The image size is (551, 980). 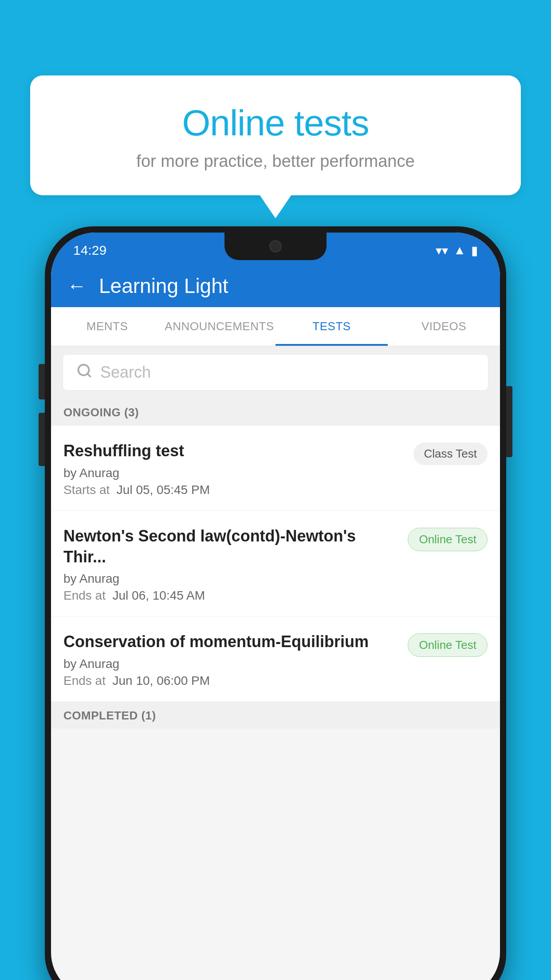 What do you see at coordinates (276, 468) in the screenshot?
I see `test-item-1: Reshuffling test by Anurag Starts at Jul…` at bounding box center [276, 468].